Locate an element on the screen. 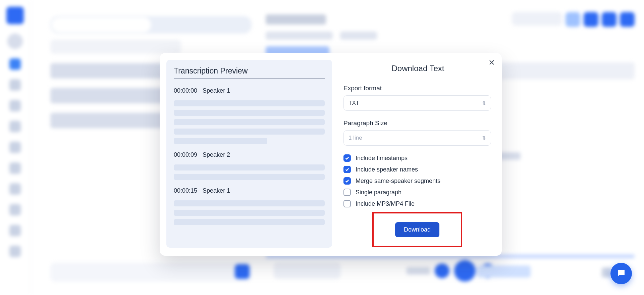 The height and width of the screenshot is (295, 644). tabs is located at coordinates (151, 25).